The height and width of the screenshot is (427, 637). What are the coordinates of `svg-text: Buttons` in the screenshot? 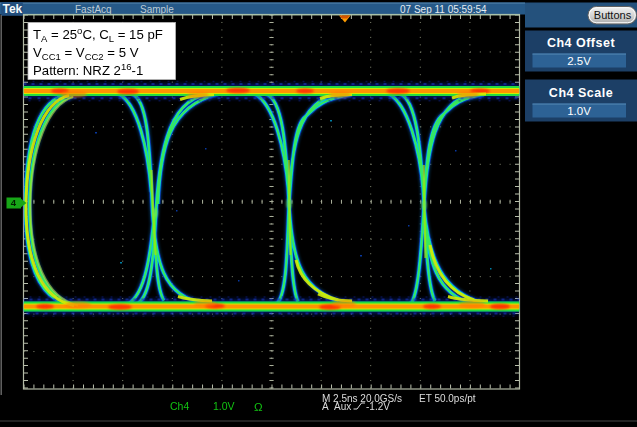 It's located at (613, 15).